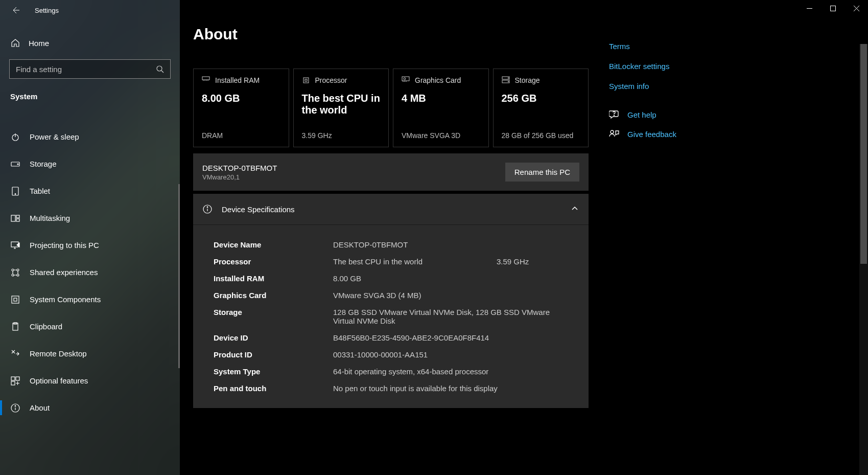 This screenshot has width=868, height=475. Describe the element at coordinates (90, 326) in the screenshot. I see `sidebar-item-clipboard: Clipboard` at that location.